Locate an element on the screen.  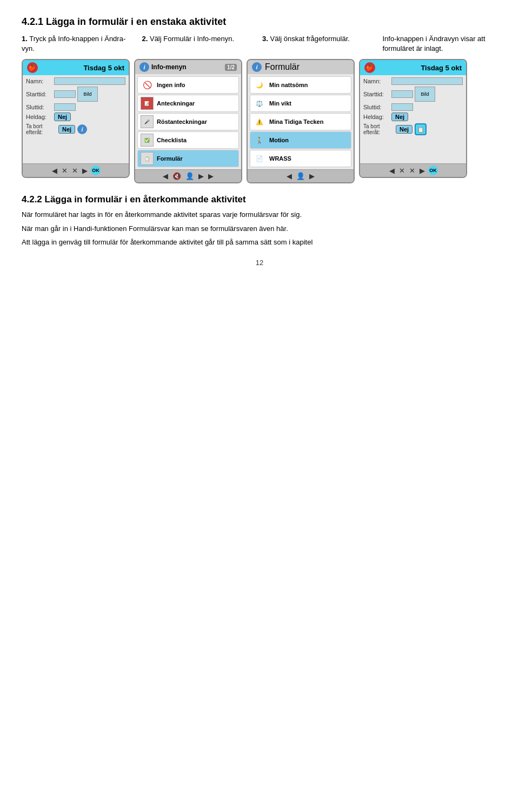
x-btn4: ✕ is located at coordinates (412, 171).